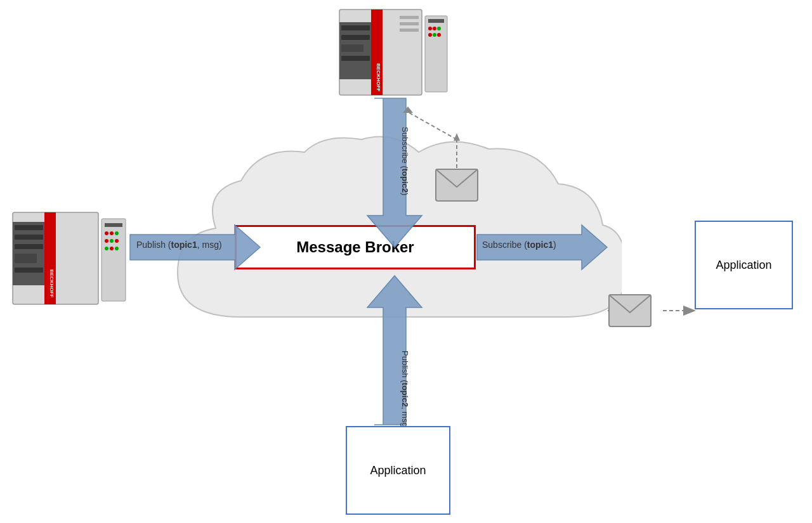 The height and width of the screenshot is (523, 812). I want to click on application-right-label: Application, so click(743, 265).